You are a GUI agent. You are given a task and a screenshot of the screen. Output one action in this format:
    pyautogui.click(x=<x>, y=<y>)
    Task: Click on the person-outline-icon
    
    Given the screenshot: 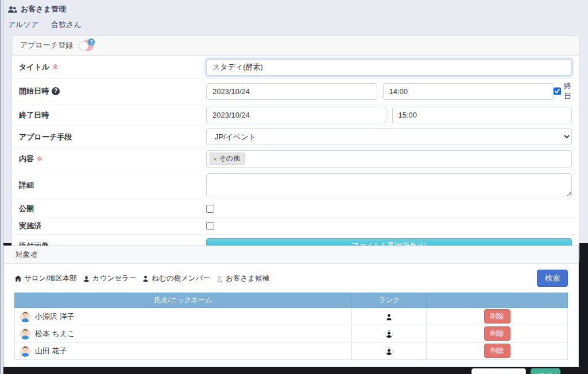 What is the action you would take?
    pyautogui.click(x=219, y=279)
    